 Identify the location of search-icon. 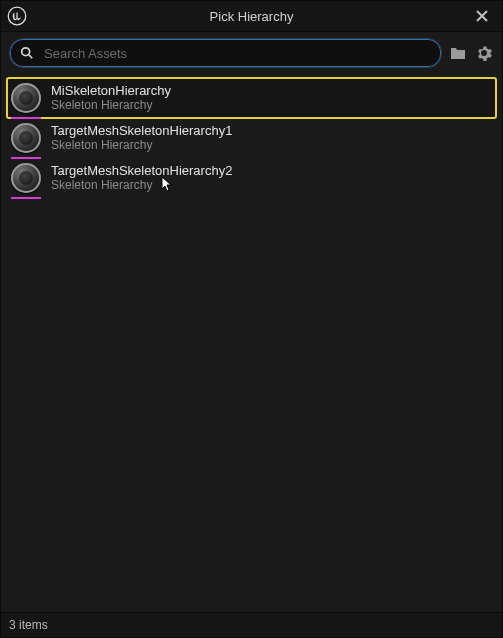
(27, 53).